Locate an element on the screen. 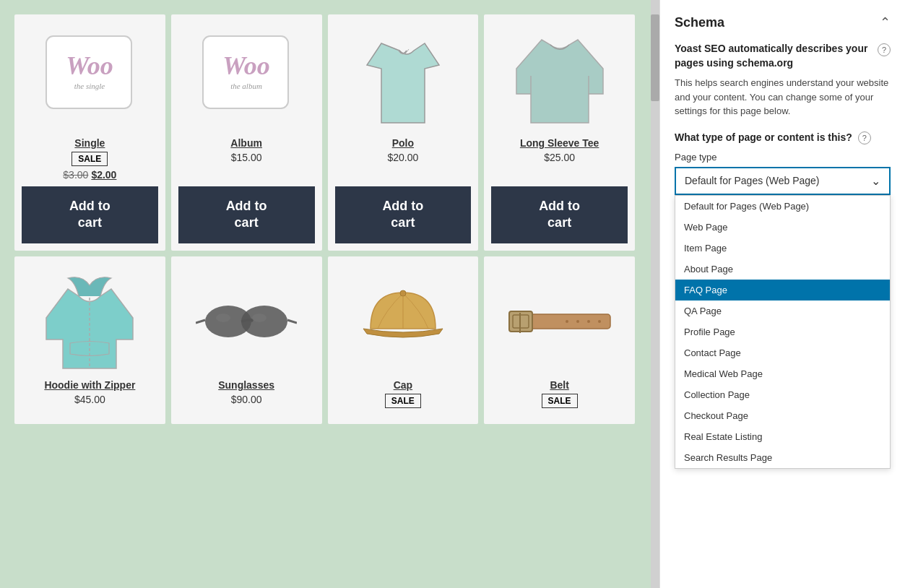 The width and height of the screenshot is (905, 588). dropdown-item: About Page is located at coordinates (783, 269).